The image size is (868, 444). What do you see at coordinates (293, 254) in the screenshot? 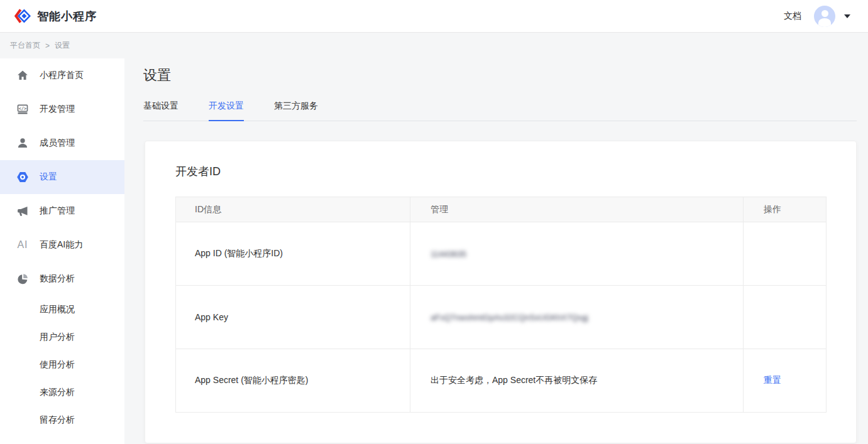
I see `app-id-label: App ID (智能小程序ID)` at bounding box center [293, 254].